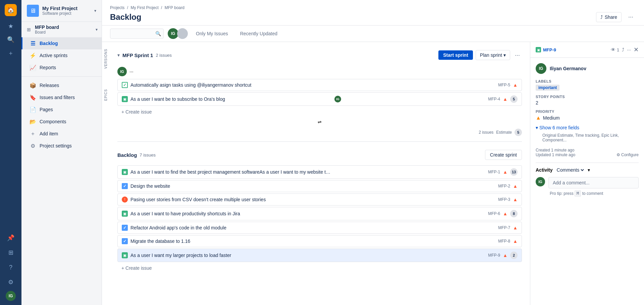 Image resolution: width=644 pixels, height=305 pixels. What do you see at coordinates (131, 72) in the screenshot?
I see `sprint-ellipsis: ···` at bounding box center [131, 72].